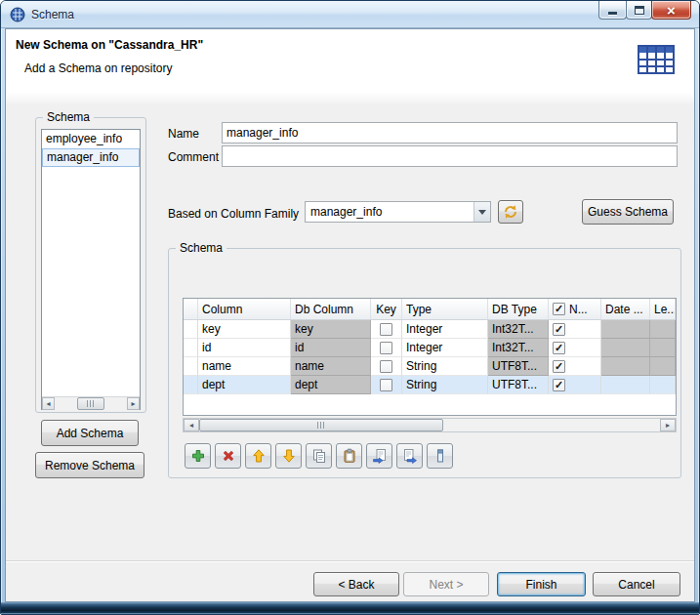 This screenshot has height=615, width=700. What do you see at coordinates (628, 212) in the screenshot?
I see `guess-schema-button: Guess Schema` at bounding box center [628, 212].